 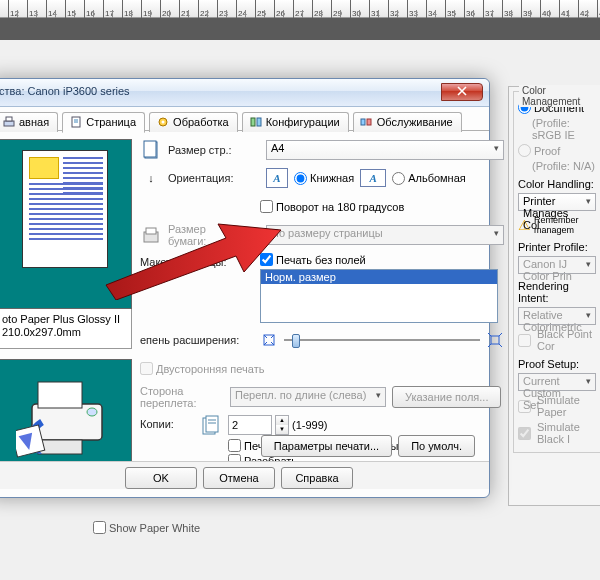 What do you see at coordinates (244, 119) in the screenshot?
I see `tab-bar: авная Страница Обработка Конфигурации Об…` at bounding box center [244, 119].